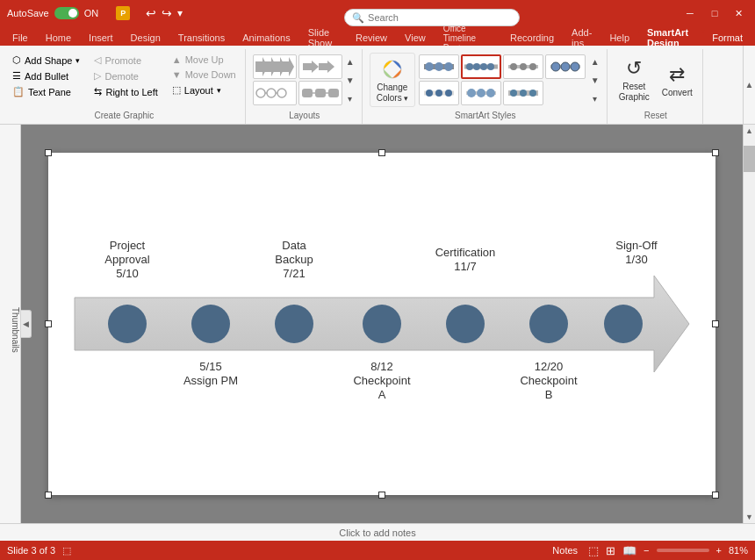  Describe the element at coordinates (350, 61) in the screenshot. I see `layouts-scroll-up: ▲` at that location.